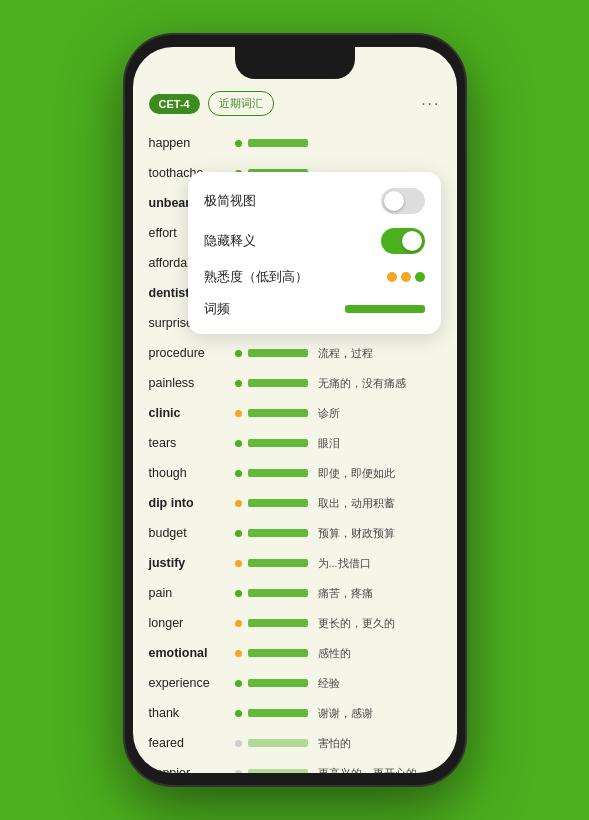 Image resolution: width=589 pixels, height=820 pixels. Describe the element at coordinates (295, 623) in the screenshot. I see `word-row: longer更长的，更久的` at that location.